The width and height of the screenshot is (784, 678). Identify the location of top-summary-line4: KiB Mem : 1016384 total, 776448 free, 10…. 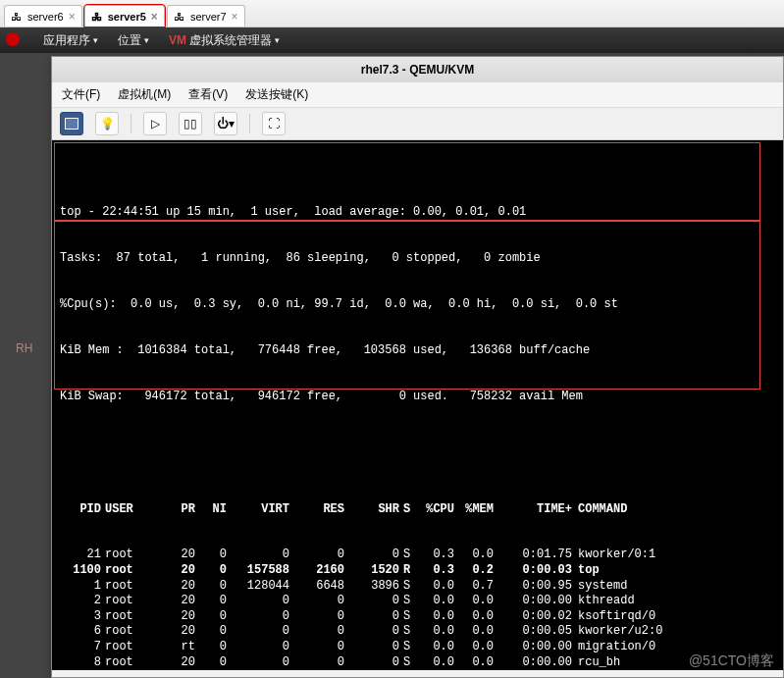
(418, 351).